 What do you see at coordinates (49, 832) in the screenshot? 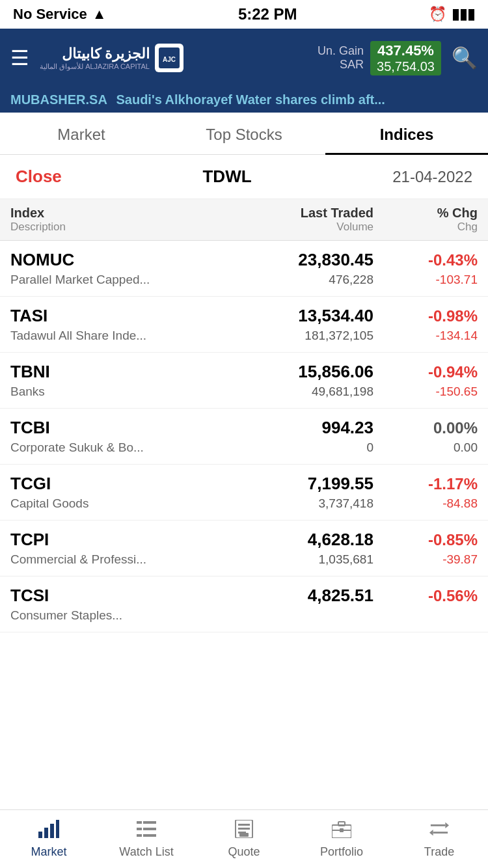
I see `market-nav-icon` at bounding box center [49, 832].